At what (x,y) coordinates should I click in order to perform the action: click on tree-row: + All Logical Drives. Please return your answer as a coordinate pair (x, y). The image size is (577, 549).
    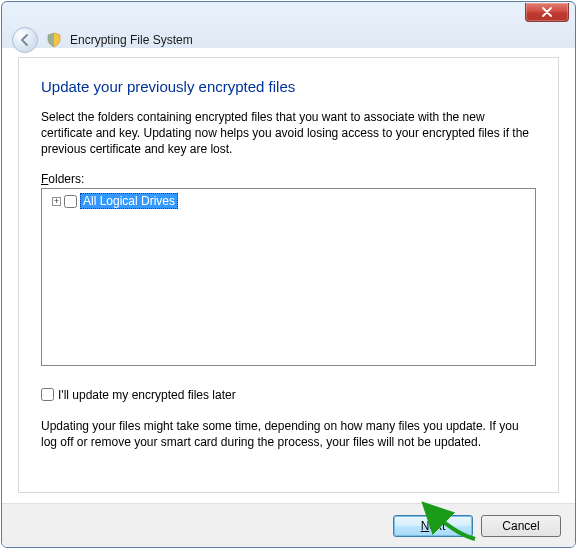
    Looking at the image, I should click on (288, 202).